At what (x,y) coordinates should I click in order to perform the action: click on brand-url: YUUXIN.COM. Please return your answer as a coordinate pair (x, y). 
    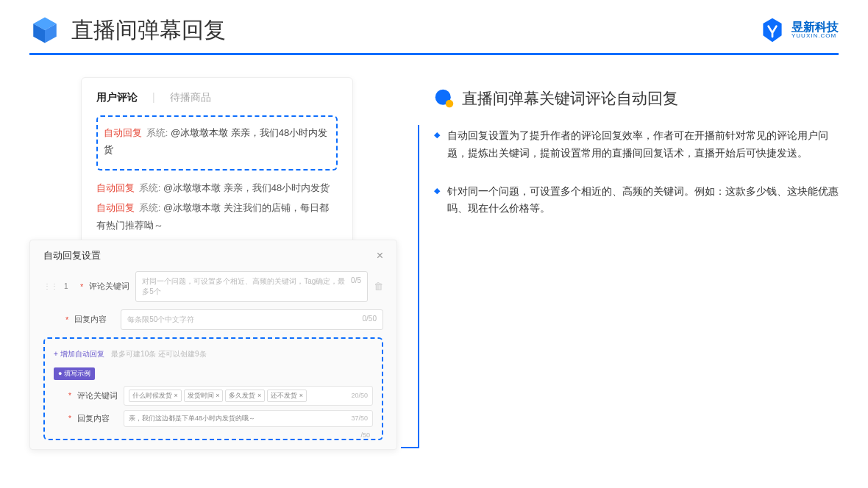
    Looking at the image, I should click on (815, 36).